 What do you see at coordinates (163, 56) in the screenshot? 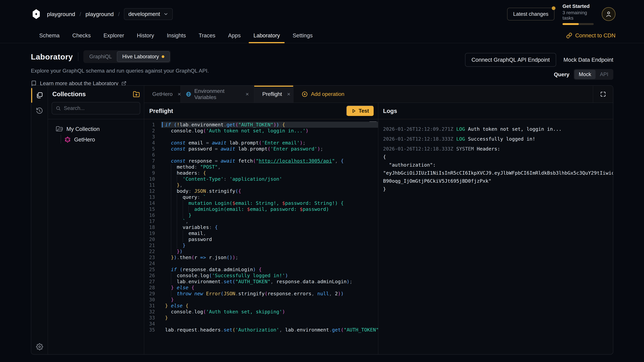
I see `new-feature-dot` at bounding box center [163, 56].